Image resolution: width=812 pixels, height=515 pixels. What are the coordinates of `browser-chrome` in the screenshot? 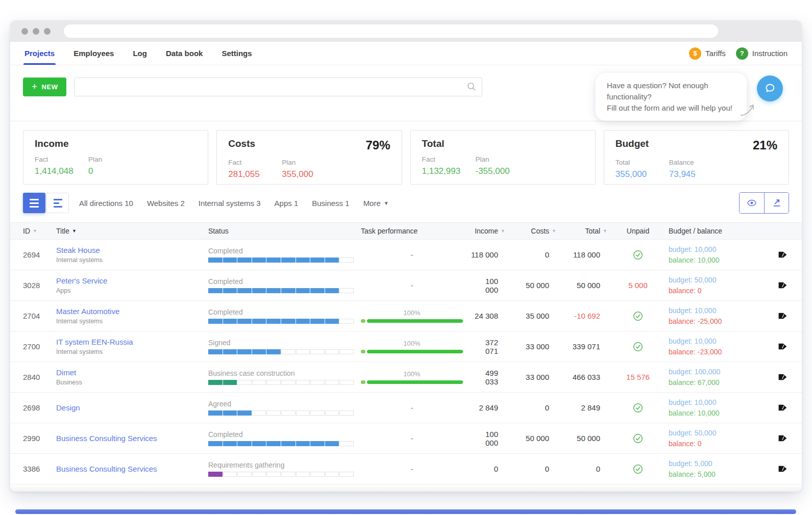 It's located at (406, 31).